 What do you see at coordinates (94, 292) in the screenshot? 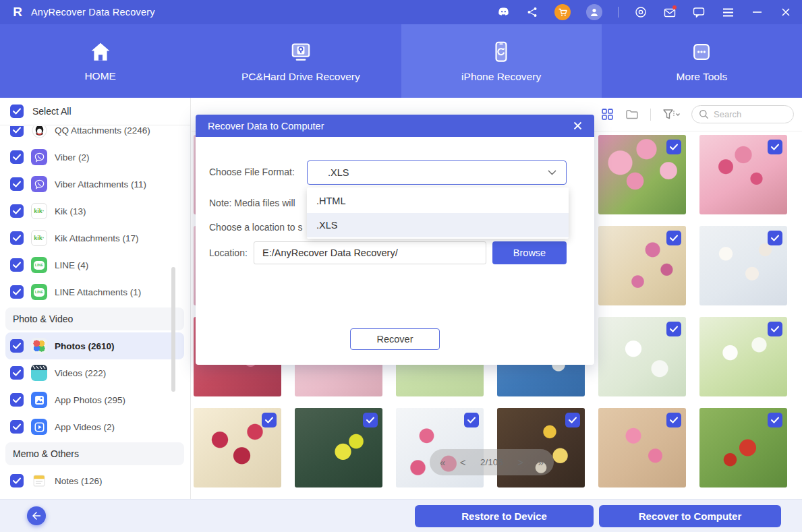
I see `sidebar-item: LINELINE Attachments (1)` at bounding box center [94, 292].